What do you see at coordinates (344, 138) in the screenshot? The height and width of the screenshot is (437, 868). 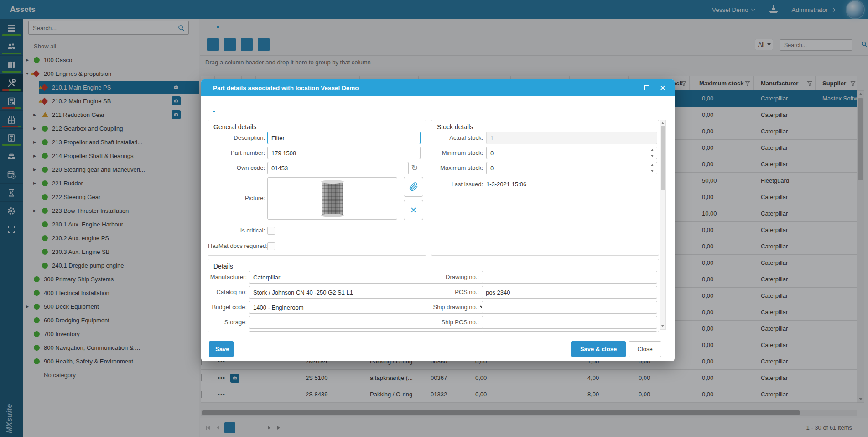 I see `description-field` at bounding box center [344, 138].